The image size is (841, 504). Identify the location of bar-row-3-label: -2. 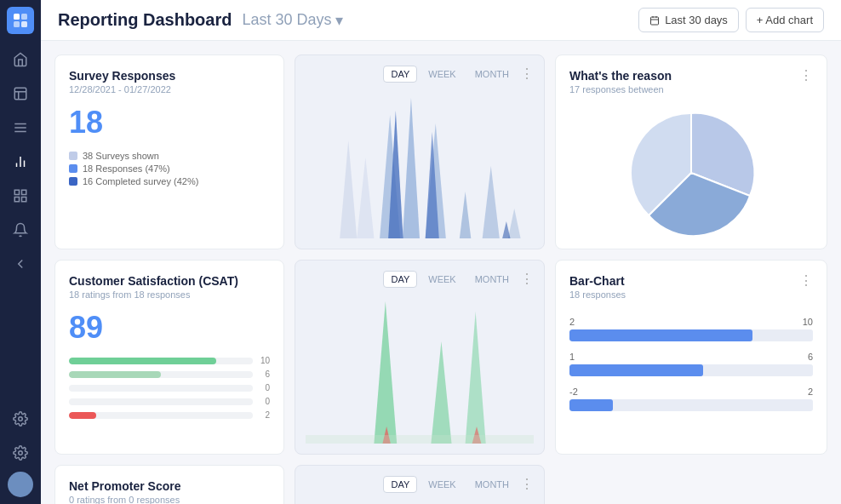
(574, 392).